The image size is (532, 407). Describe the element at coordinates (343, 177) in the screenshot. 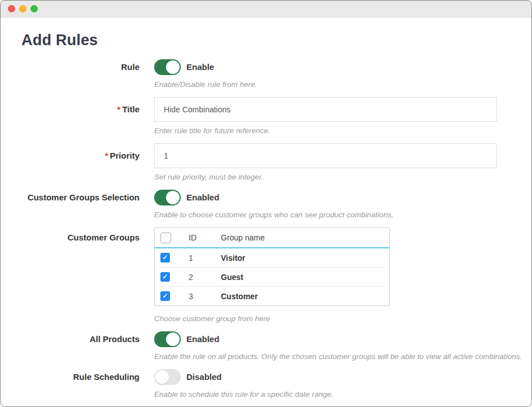

I see `field-hint-priority: Set rule priority, must be integer.` at that location.